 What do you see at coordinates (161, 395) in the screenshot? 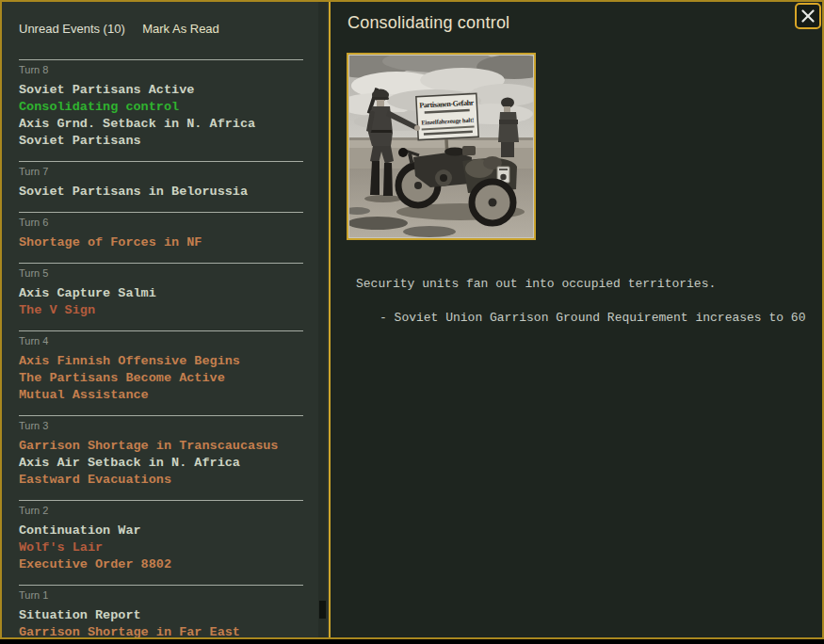
I see `event-item: Mutual Assistance` at bounding box center [161, 395].